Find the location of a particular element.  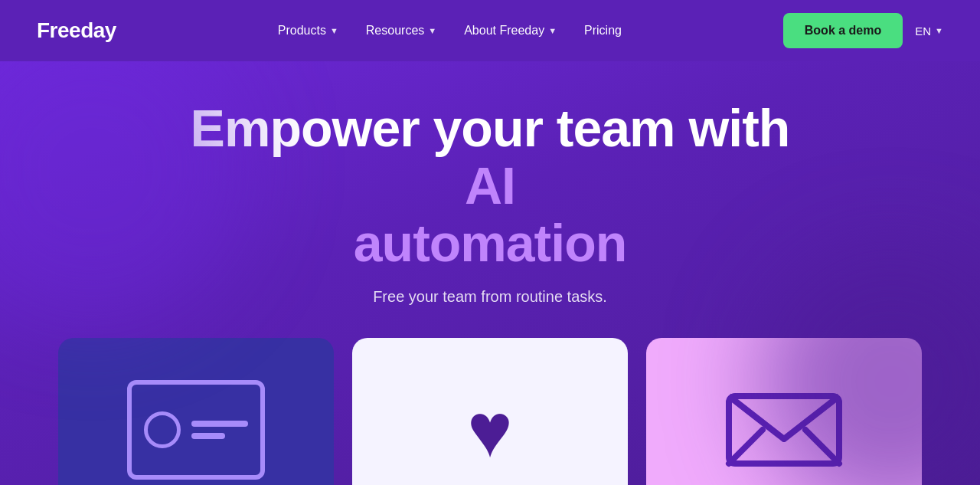

headline-ai: AI is located at coordinates (490, 185).